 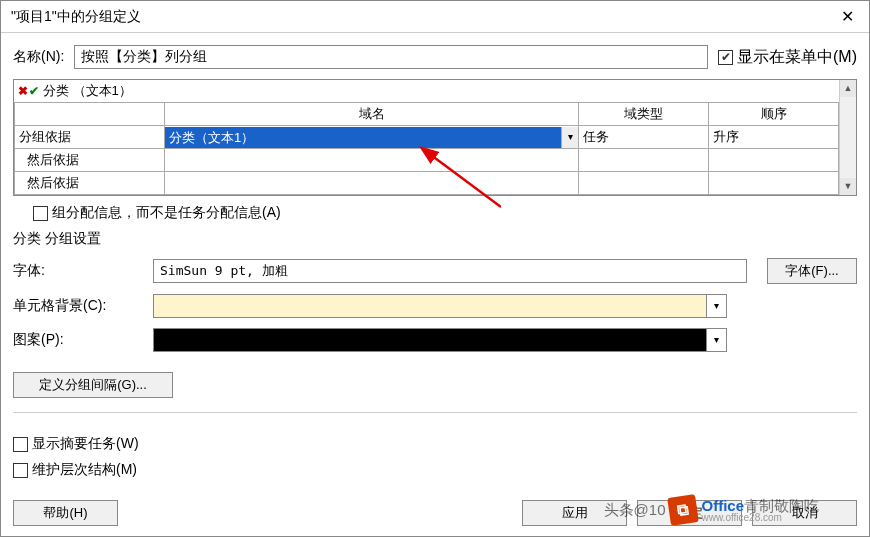 What do you see at coordinates (166, 213) in the screenshot?
I see `group-assign-label: 组分配信息，而不是任务分配信息(A)` at bounding box center [166, 213].